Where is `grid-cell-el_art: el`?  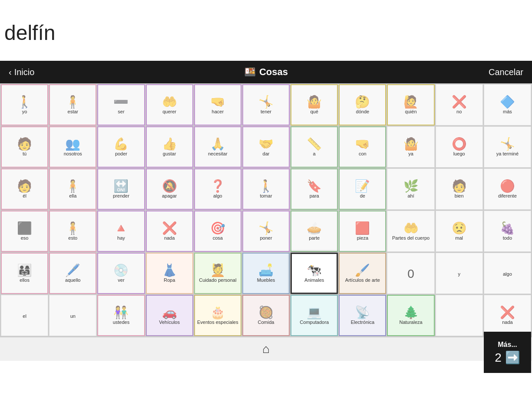
grid-cell-el_art: el is located at coordinates (24, 315).